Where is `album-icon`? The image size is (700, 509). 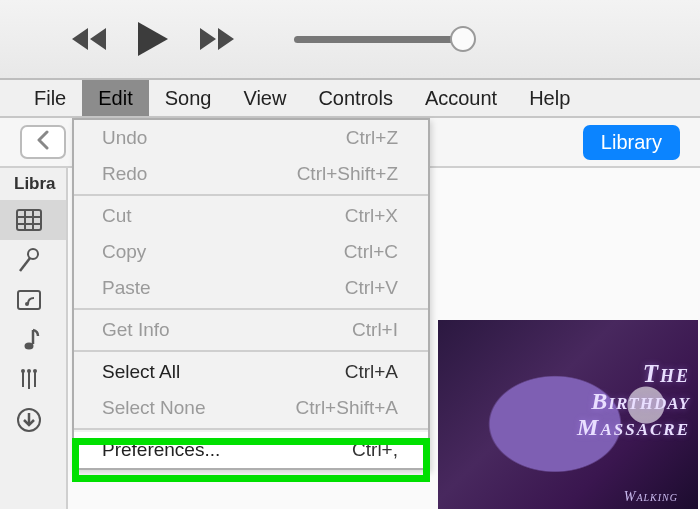
album-icon is located at coordinates (29, 300).